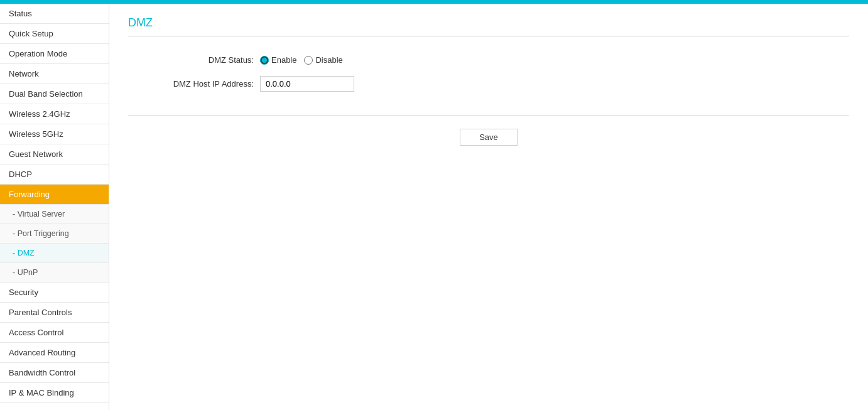 The width and height of the screenshot is (868, 410). I want to click on sidebar-item-advanced-routing: Advanced Routing, so click(54, 353).